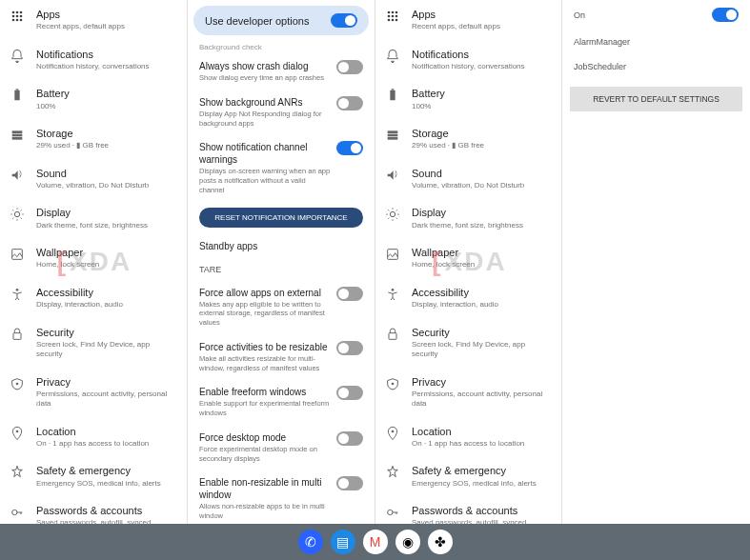 The width and height of the screenshot is (750, 560). What do you see at coordinates (482, 305) in the screenshot?
I see `settings-subtitle: Display, interaction, audio` at bounding box center [482, 305].